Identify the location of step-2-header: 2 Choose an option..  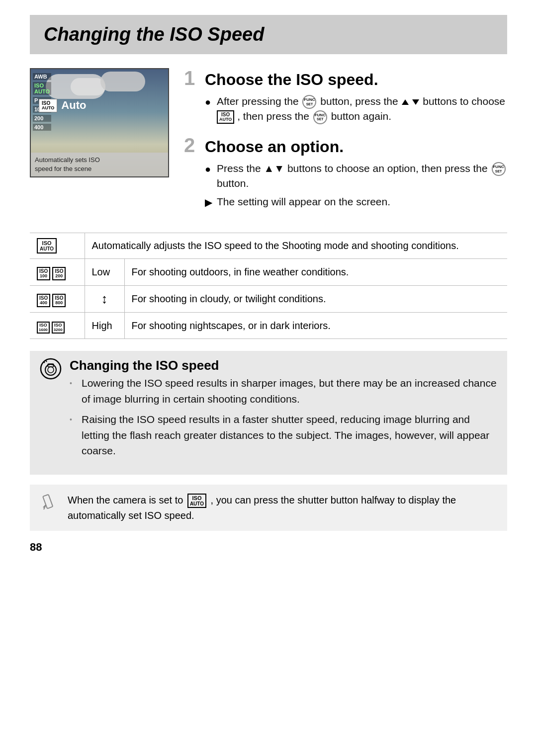
(346, 146).